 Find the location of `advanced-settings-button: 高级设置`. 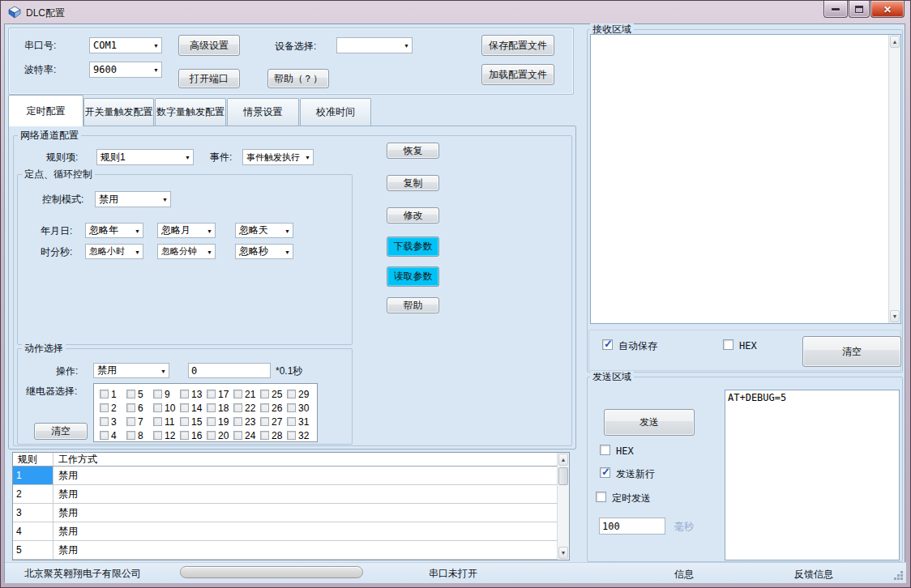

advanced-settings-button: 高级设置 is located at coordinates (209, 45).